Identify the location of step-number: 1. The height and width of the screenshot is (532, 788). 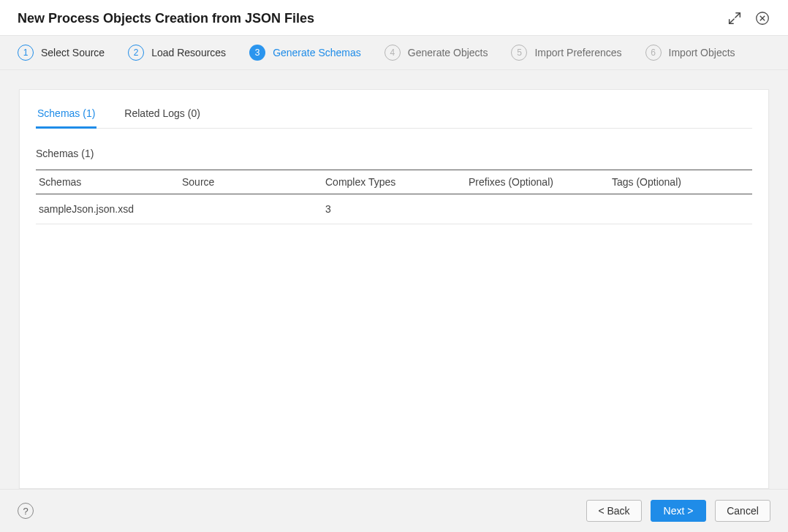
(26, 53).